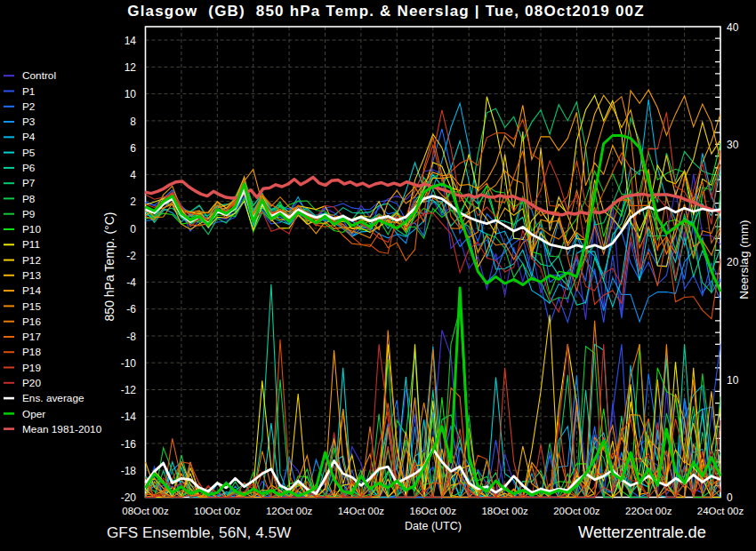 This screenshot has width=756, height=551. Describe the element at coordinates (132, 309) in the screenshot. I see `svg-text: -6` at that location.